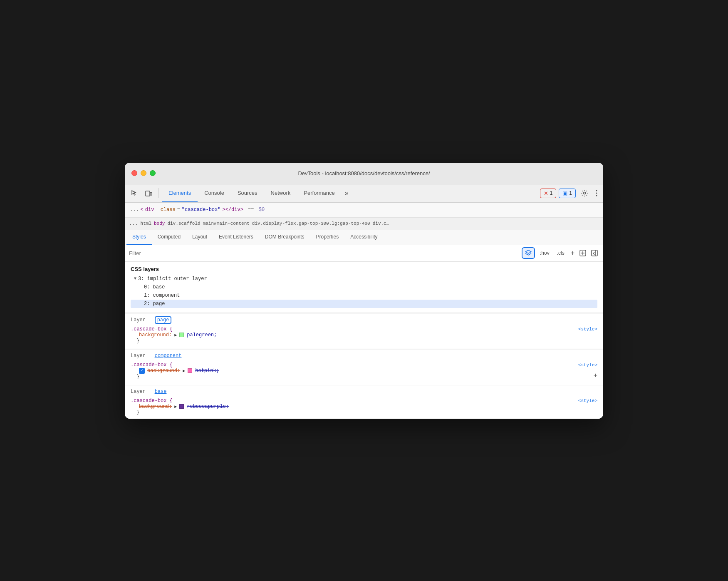 The height and width of the screenshot is (581, 728). Describe the element at coordinates (364, 407) in the screenshot. I see `rule-base-block: .cascade-box { <style> background: ▶ reb…` at that location.